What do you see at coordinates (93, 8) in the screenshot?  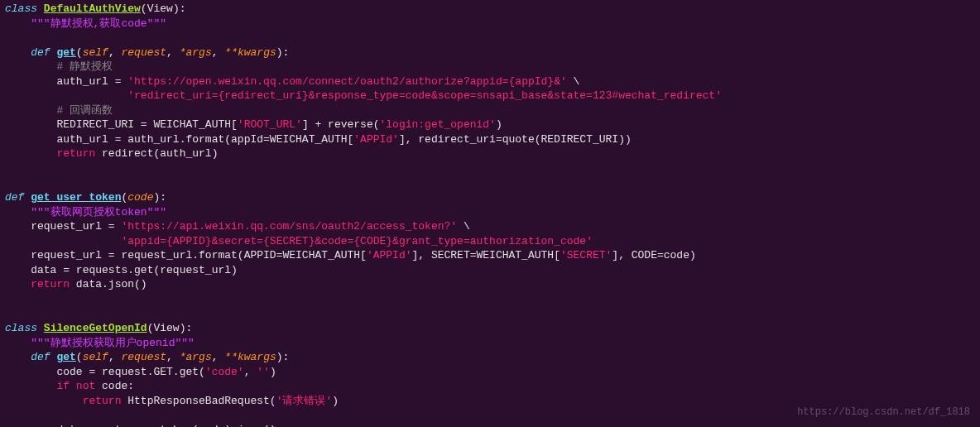 I see `classname: DefaultAuthView` at bounding box center [93, 8].